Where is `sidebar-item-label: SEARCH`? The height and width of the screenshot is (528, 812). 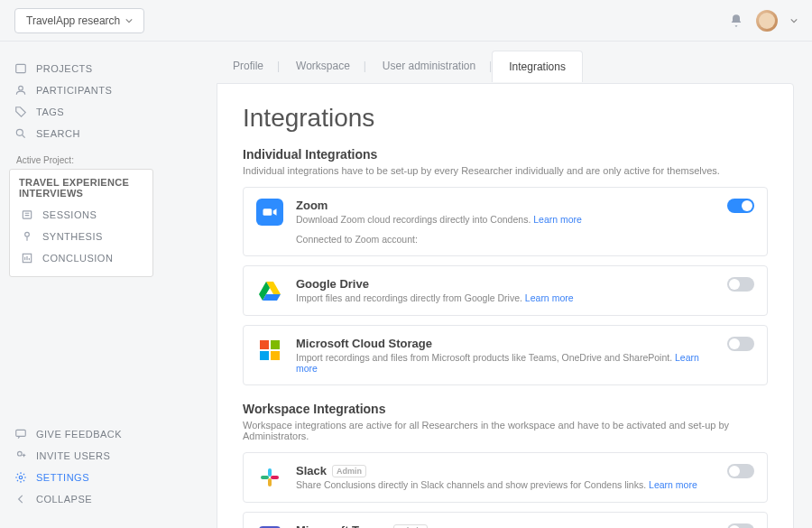 sidebar-item-label: SEARCH is located at coordinates (58, 134).